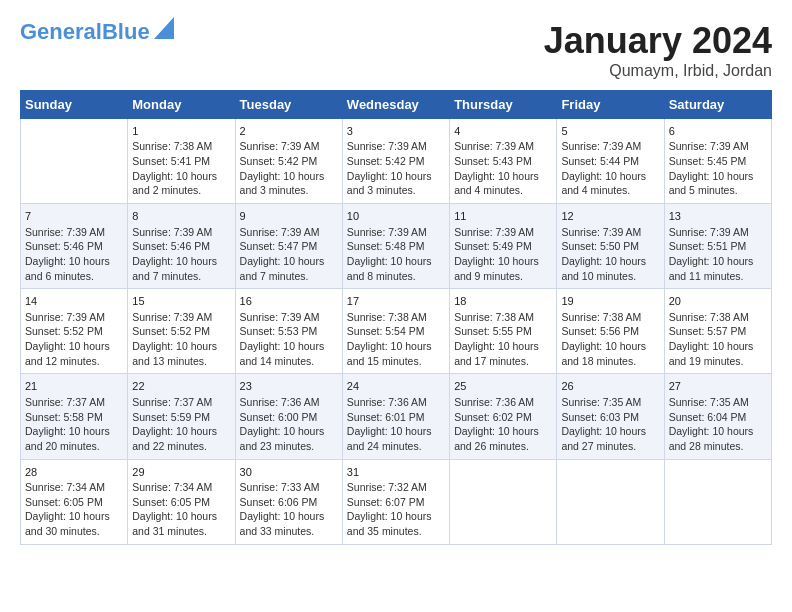 This screenshot has width=792, height=612. Describe the element at coordinates (396, 246) in the screenshot. I see `calendar-day-11: 10 Sunrise: 7:39 AM Sunset: 5:48 PM Dayl…` at that location.